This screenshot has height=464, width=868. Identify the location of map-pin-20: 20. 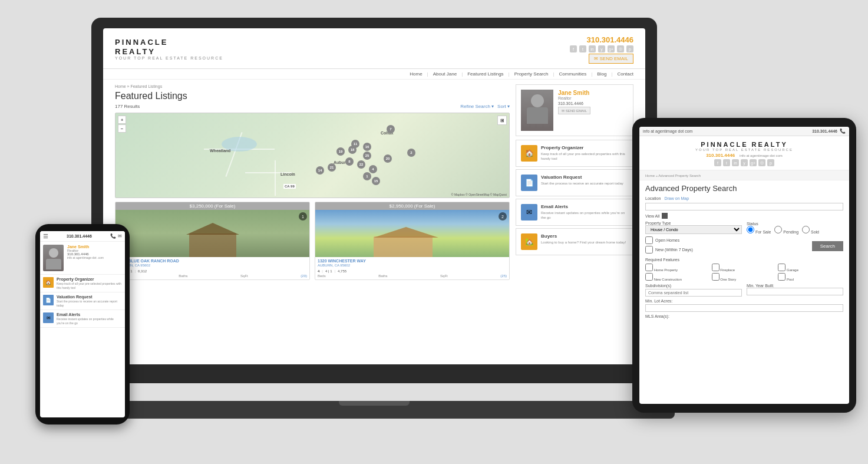
(388, 159).